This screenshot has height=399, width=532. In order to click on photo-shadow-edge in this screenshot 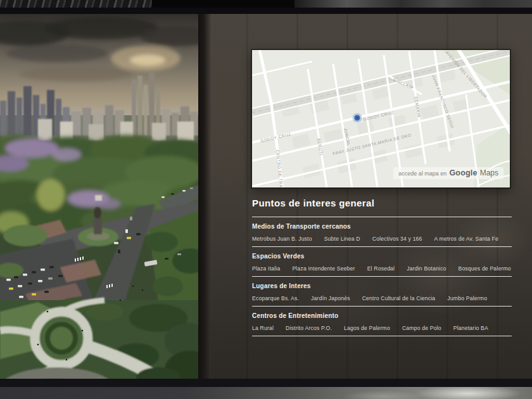, I will do `click(205, 196)`.